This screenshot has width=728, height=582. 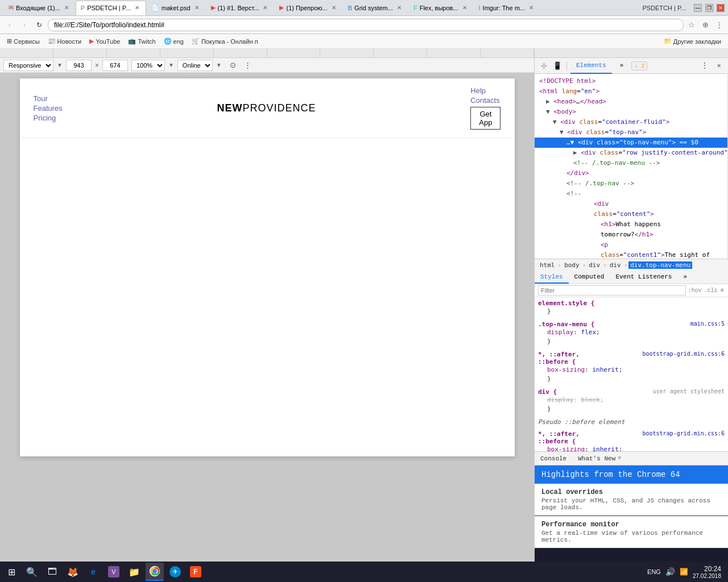 What do you see at coordinates (233, 65) in the screenshot?
I see `capture-icon: ⊙` at bounding box center [233, 65].